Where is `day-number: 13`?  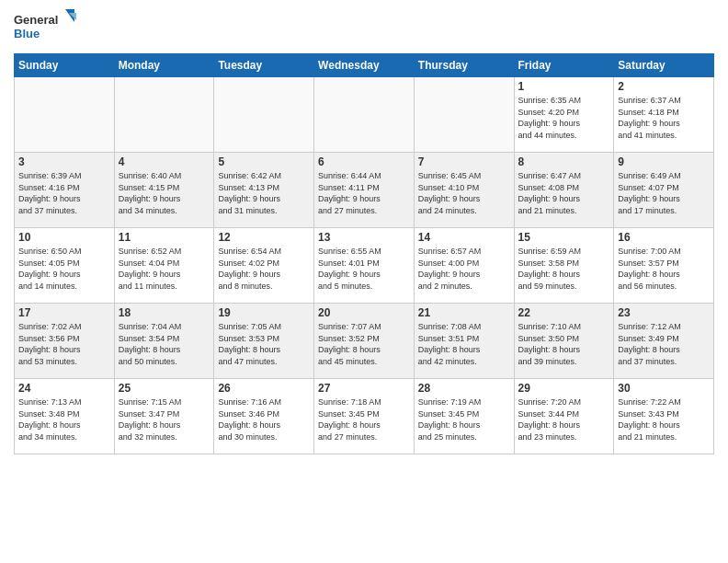
day-number: 13 is located at coordinates (364, 237).